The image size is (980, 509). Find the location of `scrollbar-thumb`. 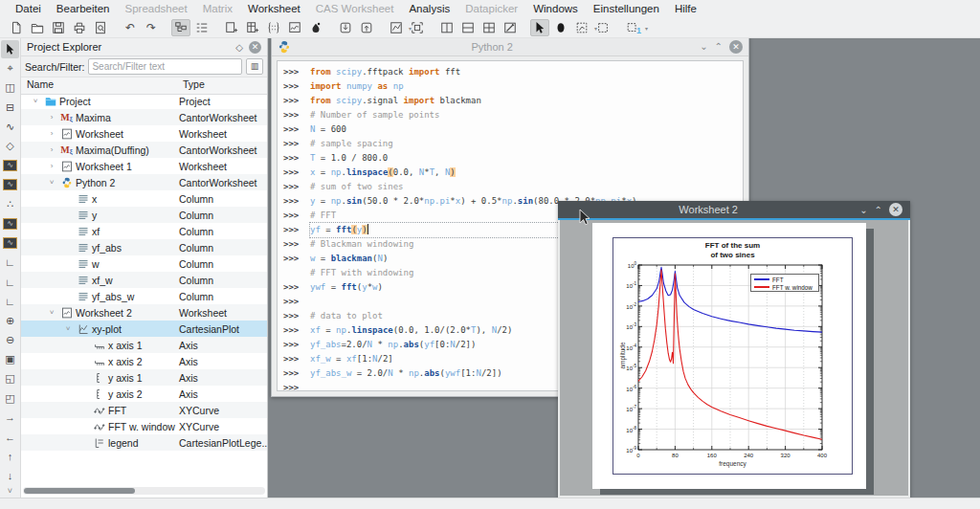

scrollbar-thumb is located at coordinates (79, 491).